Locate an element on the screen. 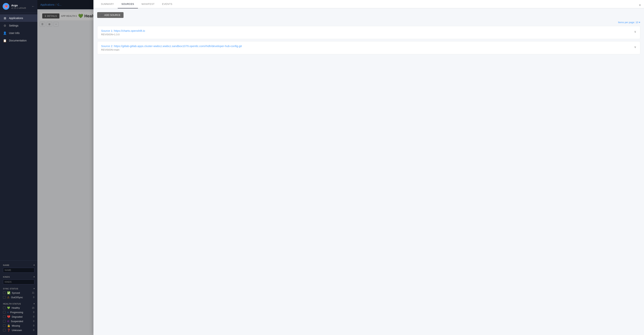 This screenshot has height=335, width=644. filter-synced-row: ✅ Synced 11 is located at coordinates (19, 293).